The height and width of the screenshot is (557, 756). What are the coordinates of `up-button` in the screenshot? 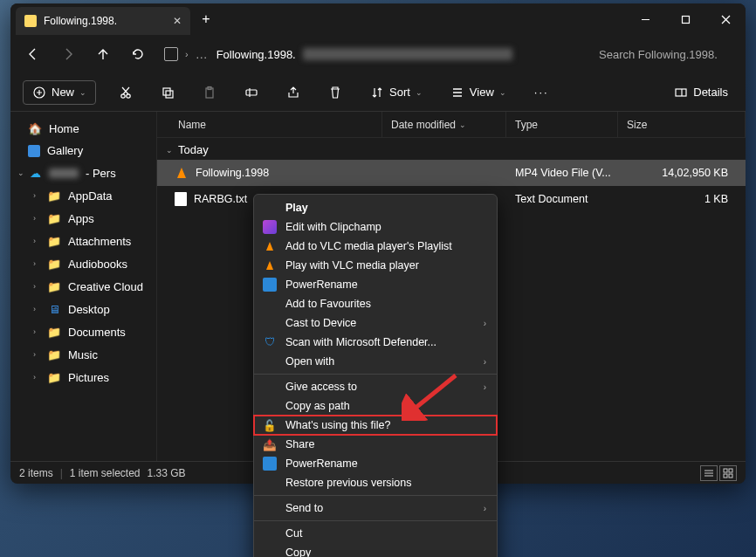 It's located at (103, 54).